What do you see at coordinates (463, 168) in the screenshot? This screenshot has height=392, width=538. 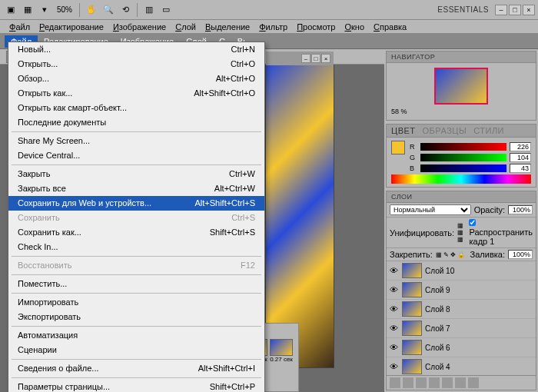 I see `blue-slider` at bounding box center [463, 168].